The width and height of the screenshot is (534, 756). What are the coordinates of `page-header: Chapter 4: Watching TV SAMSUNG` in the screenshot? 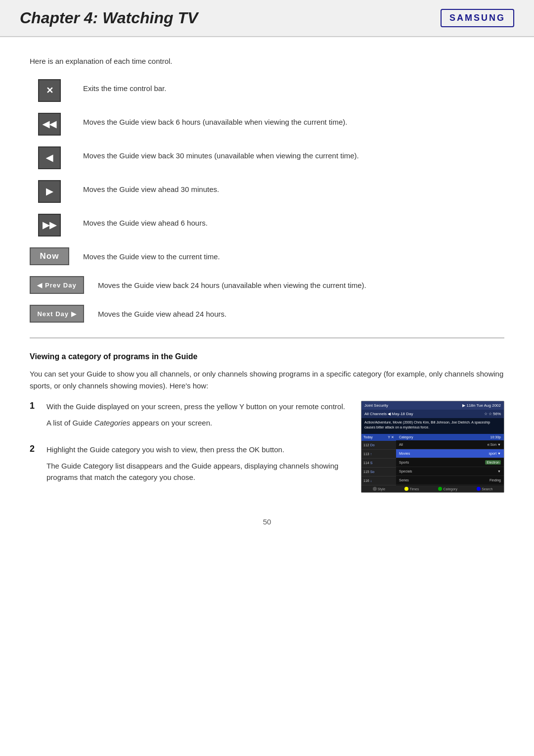 It's located at (267, 19).